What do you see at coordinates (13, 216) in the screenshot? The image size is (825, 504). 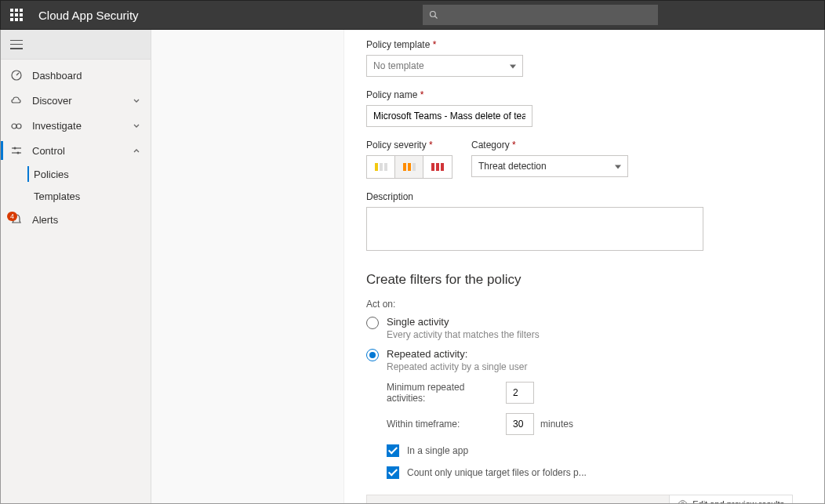 I see `alerts-badge: 4` at bounding box center [13, 216].